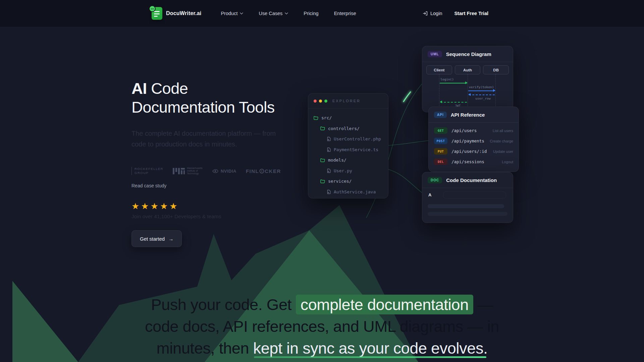 The height and width of the screenshot is (362, 644). Describe the element at coordinates (482, 91) in the screenshot. I see `message-arrow-verify` at that location.